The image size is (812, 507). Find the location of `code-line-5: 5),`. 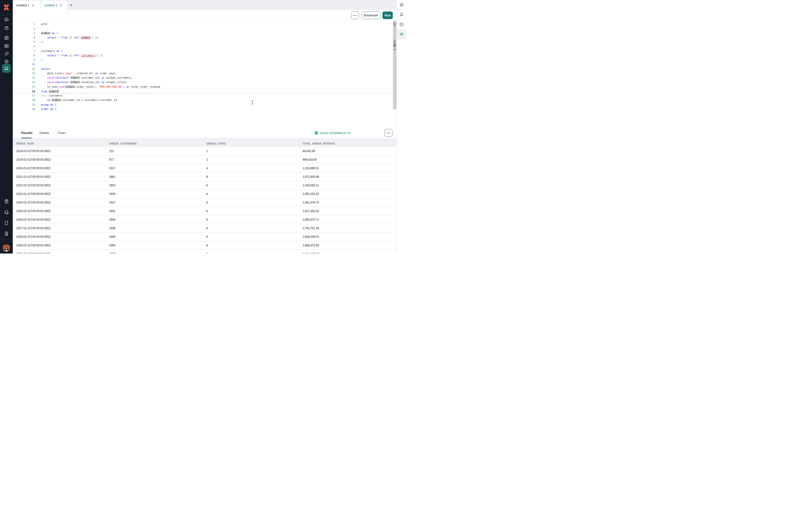

code-line-5: 5), is located at coordinates (203, 42).